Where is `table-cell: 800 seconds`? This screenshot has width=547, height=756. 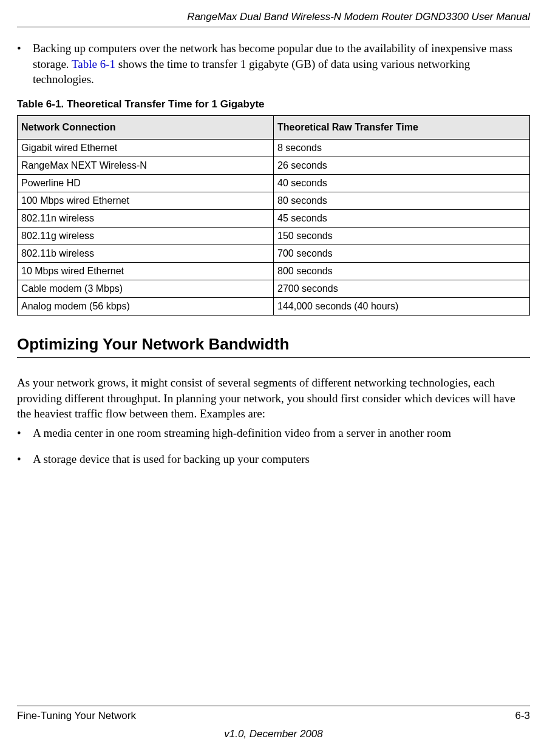
table-cell: 800 seconds is located at coordinates (402, 271).